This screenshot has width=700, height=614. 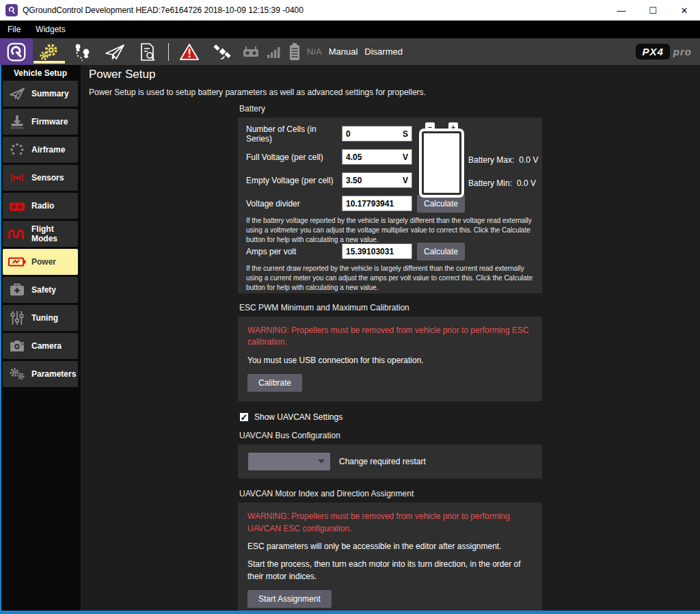 What do you see at coordinates (17, 234) in the screenshot?
I see `waveform-icon` at bounding box center [17, 234].